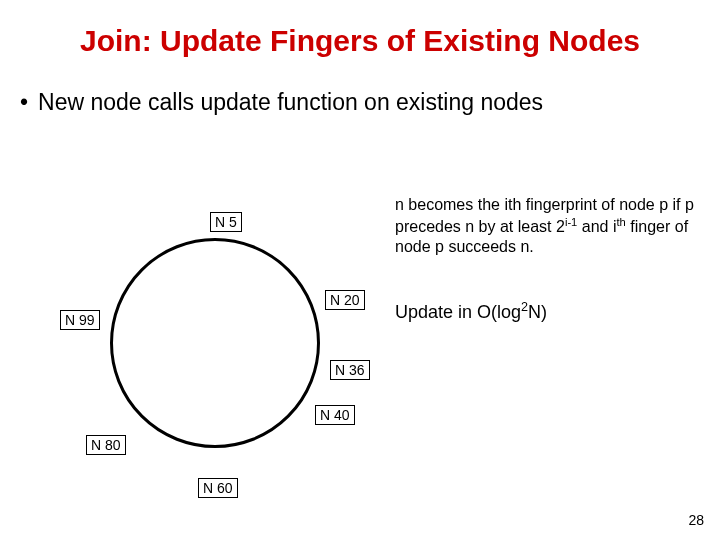  Describe the element at coordinates (215, 343) in the screenshot. I see `ring-circle` at that location.